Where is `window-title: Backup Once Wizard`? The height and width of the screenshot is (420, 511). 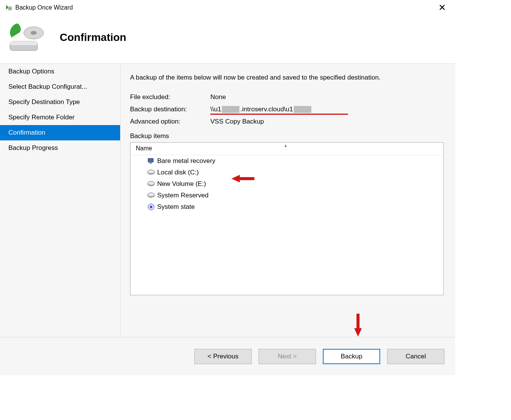
window-title: Backup Once Wizard is located at coordinates (44, 8).